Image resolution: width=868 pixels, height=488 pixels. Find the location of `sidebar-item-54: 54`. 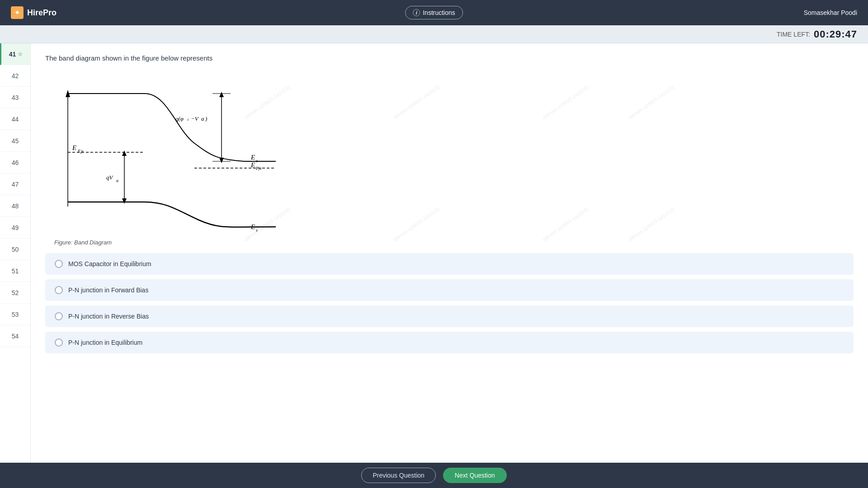

sidebar-item-54: 54 is located at coordinates (15, 336).